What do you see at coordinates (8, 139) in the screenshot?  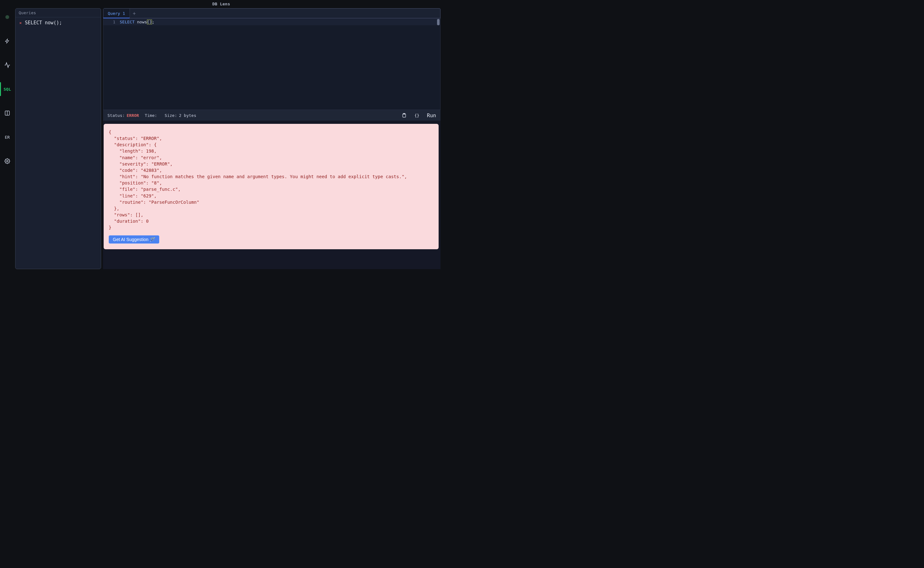 I see `nav-rail: SQL ER` at bounding box center [8, 139].